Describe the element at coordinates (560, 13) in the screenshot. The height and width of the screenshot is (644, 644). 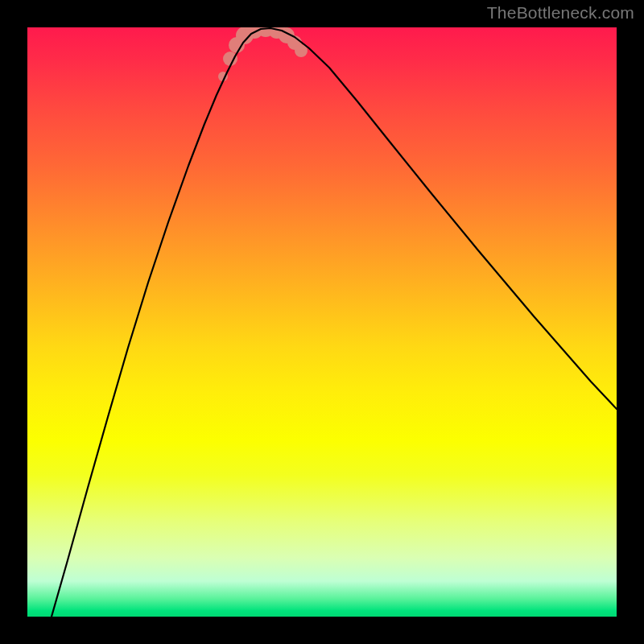
I see `watermark-text: TheBottleneck.com` at that location.